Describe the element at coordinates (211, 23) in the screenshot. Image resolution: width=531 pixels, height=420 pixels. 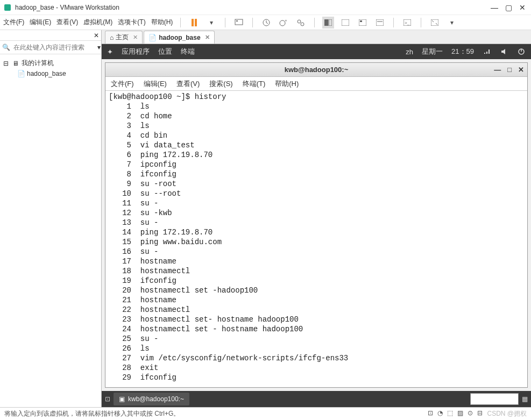
I see `dropdown-icon: ▾` at that location.